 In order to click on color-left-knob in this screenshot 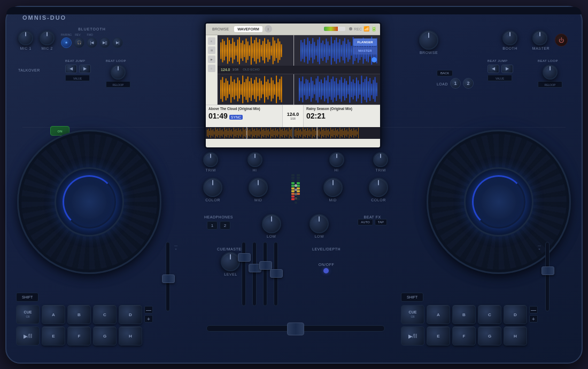, I will do `click(213, 187)`.